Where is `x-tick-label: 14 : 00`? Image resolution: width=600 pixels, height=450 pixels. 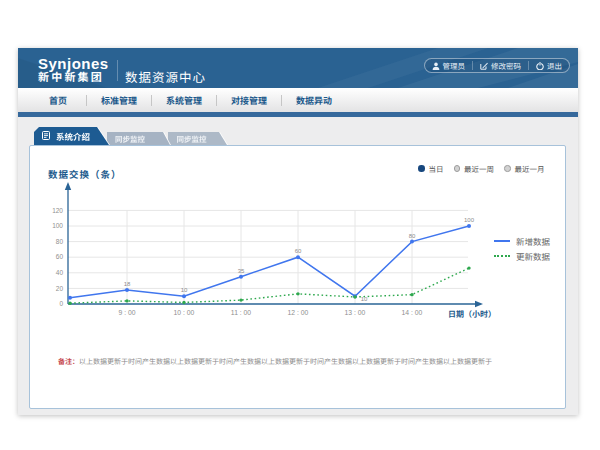 x-tick-label: 14 : 00 is located at coordinates (412, 312).